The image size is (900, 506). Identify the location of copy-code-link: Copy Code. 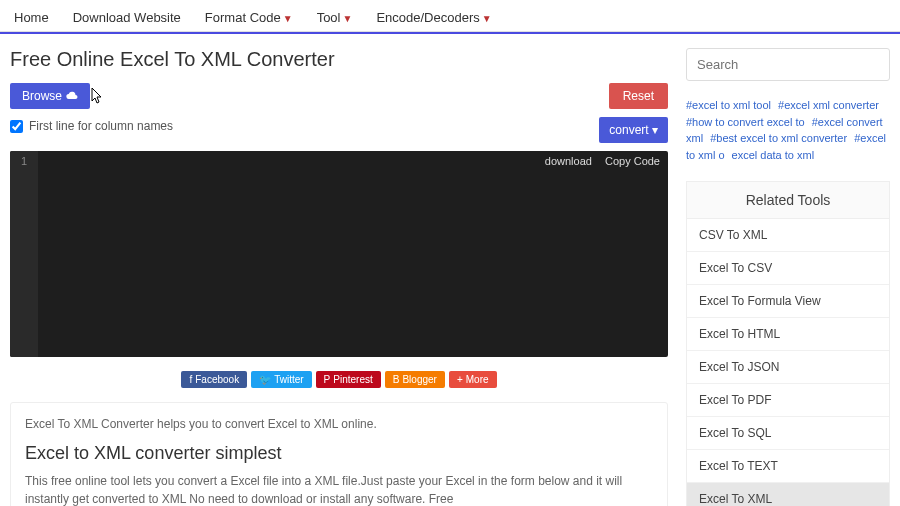
(632, 161).